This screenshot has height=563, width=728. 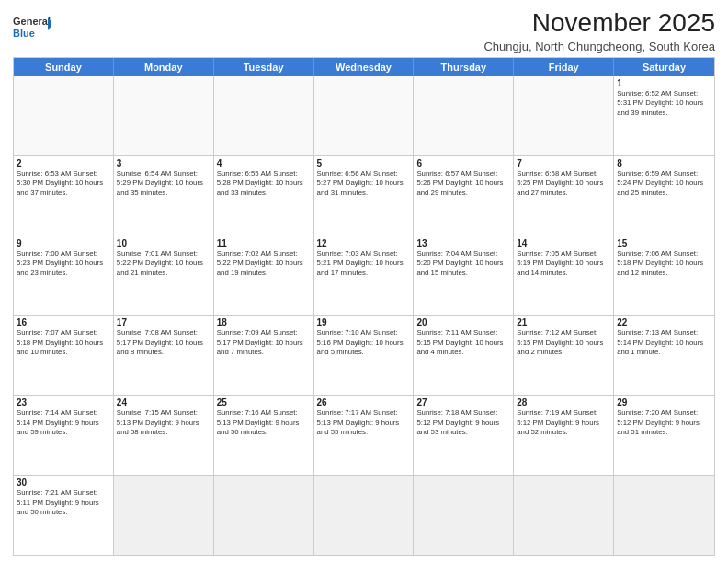 I want to click on header-day-tuesday: Tuesday, so click(x=265, y=67).